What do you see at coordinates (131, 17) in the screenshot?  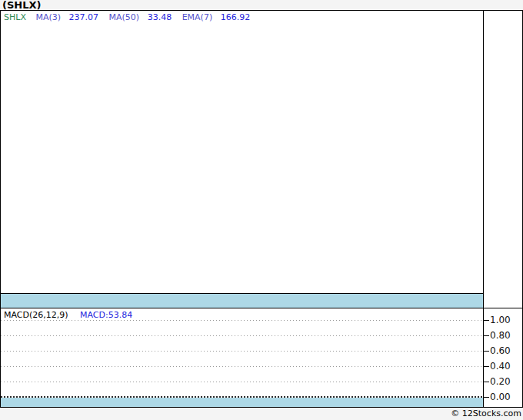 I see `price-panel-legend: SHLX MA(3) 237.07 MA(50) 33.48 EMA(7) 16…` at bounding box center [131, 17].